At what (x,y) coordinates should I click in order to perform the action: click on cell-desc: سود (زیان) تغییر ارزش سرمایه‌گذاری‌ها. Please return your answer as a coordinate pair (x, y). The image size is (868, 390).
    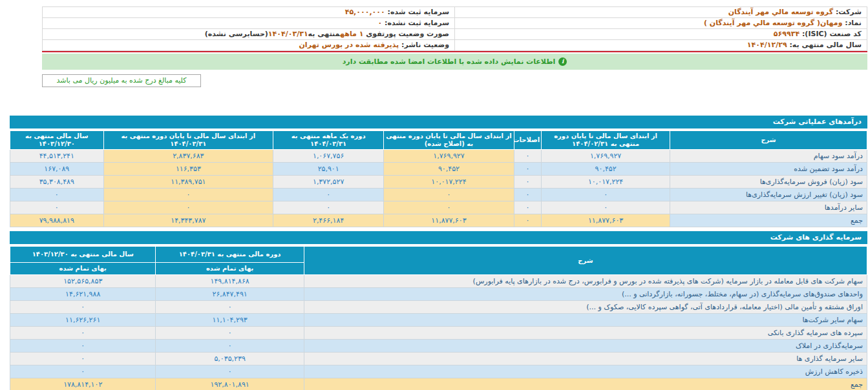
    Looking at the image, I should click on (769, 195).